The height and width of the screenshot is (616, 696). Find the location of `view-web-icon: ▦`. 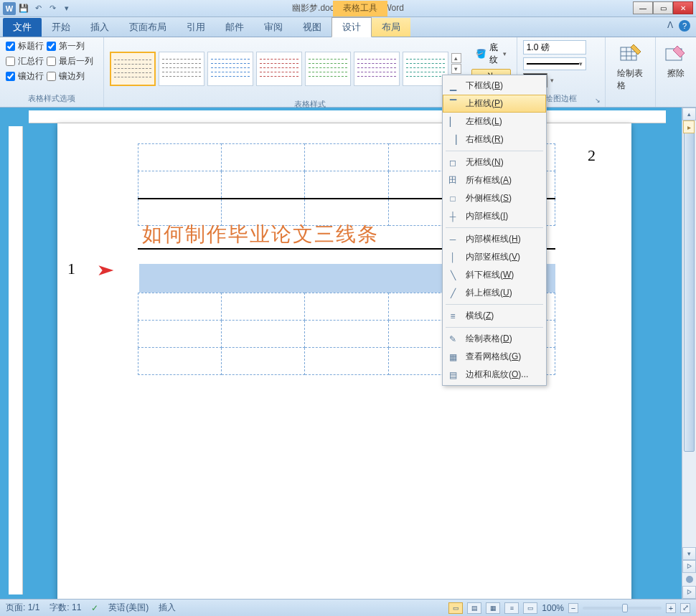

view-web-icon: ▦ is located at coordinates (493, 608).